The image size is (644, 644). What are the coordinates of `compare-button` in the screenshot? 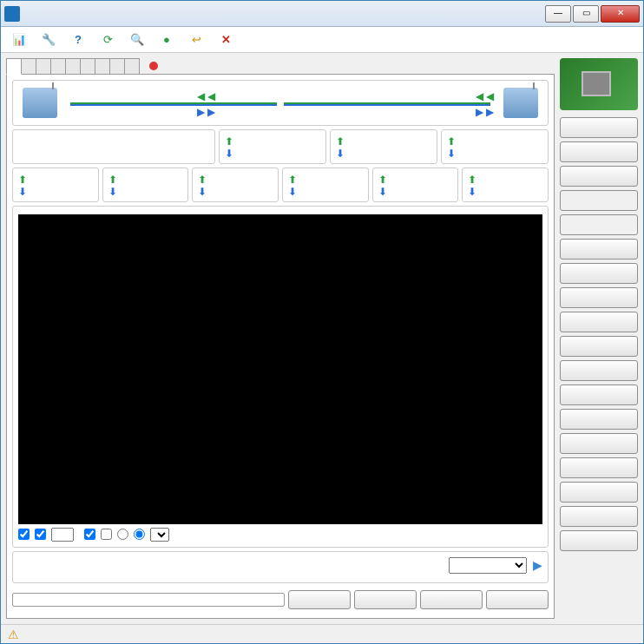 It's located at (599, 322).